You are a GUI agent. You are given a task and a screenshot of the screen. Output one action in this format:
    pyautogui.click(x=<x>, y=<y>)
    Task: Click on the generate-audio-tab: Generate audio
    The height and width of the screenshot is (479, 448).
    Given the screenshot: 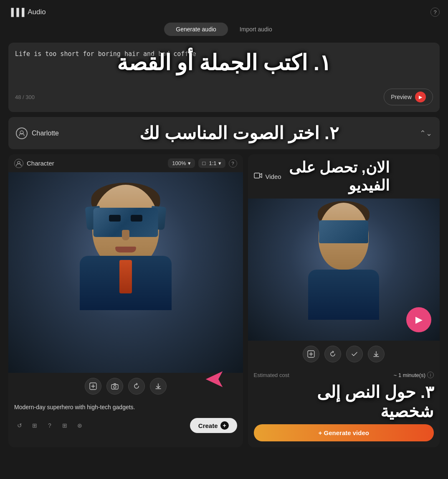 What is the action you would take?
    pyautogui.click(x=196, y=29)
    